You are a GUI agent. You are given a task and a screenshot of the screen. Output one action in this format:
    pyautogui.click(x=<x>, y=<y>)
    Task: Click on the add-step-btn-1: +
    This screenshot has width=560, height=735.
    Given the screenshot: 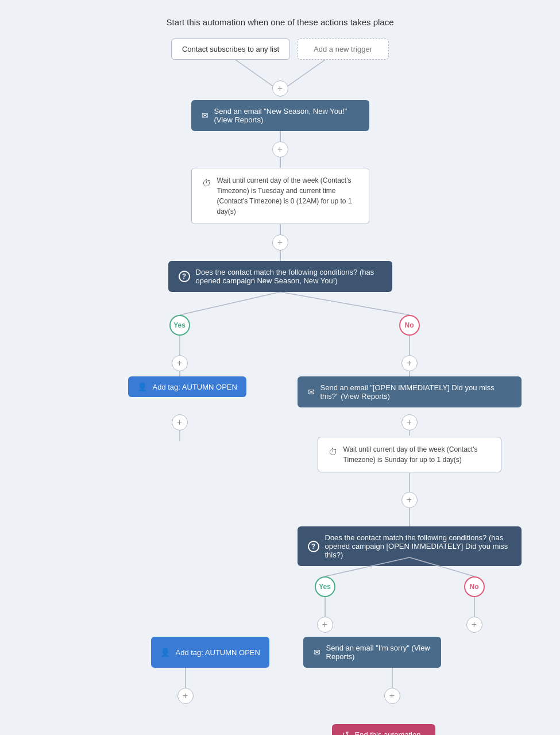 What is the action you would take?
    pyautogui.click(x=280, y=149)
    